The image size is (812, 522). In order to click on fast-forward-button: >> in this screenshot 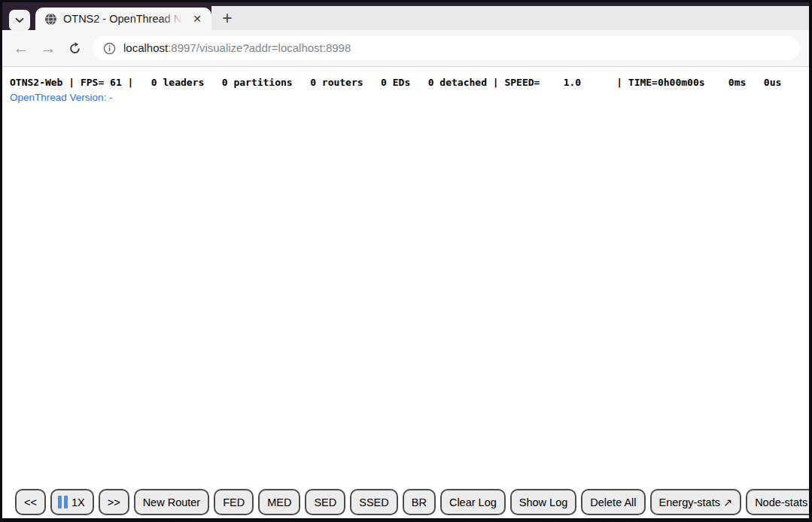, I will do `click(114, 502)`.